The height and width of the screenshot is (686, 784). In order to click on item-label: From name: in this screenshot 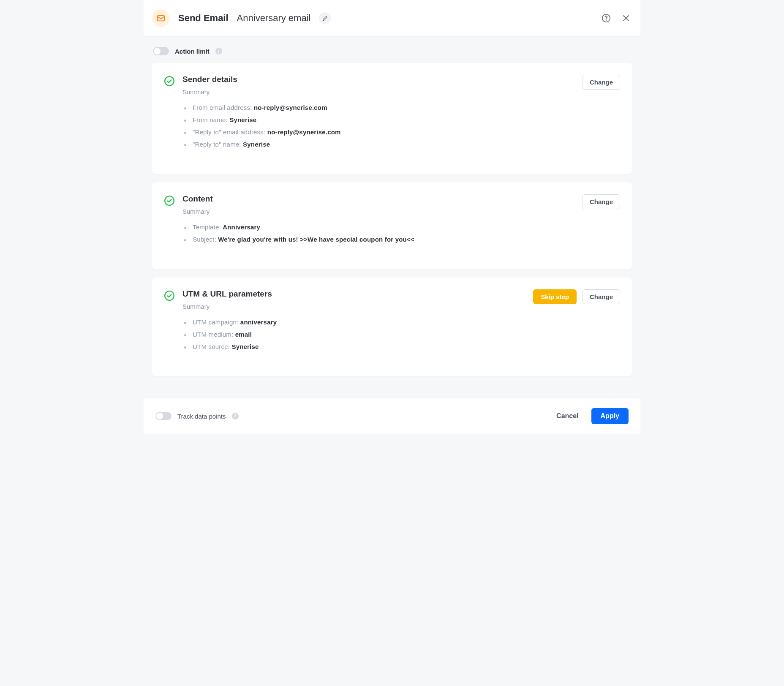, I will do `click(211, 120)`.